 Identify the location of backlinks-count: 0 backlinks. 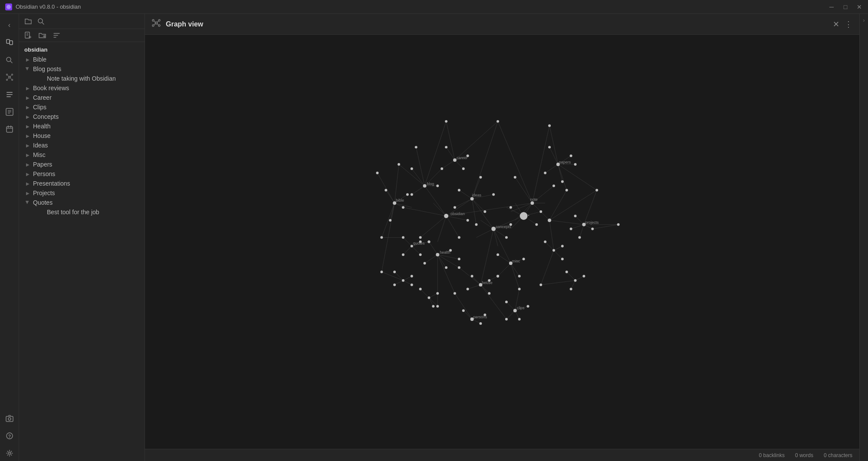
(772, 455).